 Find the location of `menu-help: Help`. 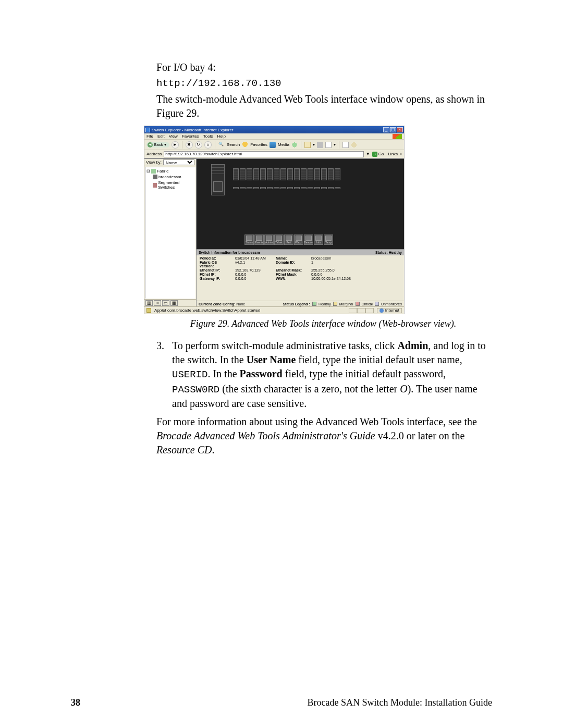

menu-help: Help is located at coordinates (221, 137).